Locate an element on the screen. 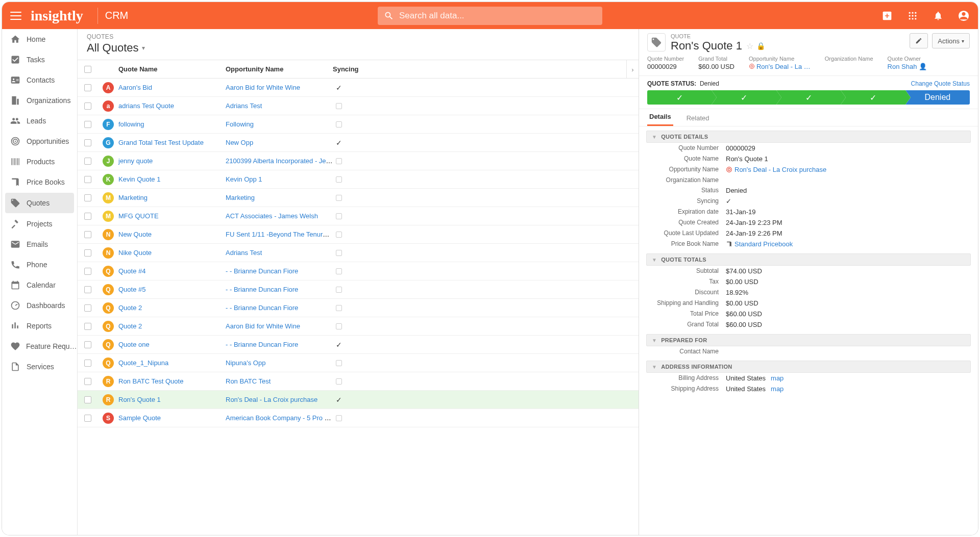 The image size is (980, 537). quote-name-link: Kevin Quote 1 is located at coordinates (139, 180).